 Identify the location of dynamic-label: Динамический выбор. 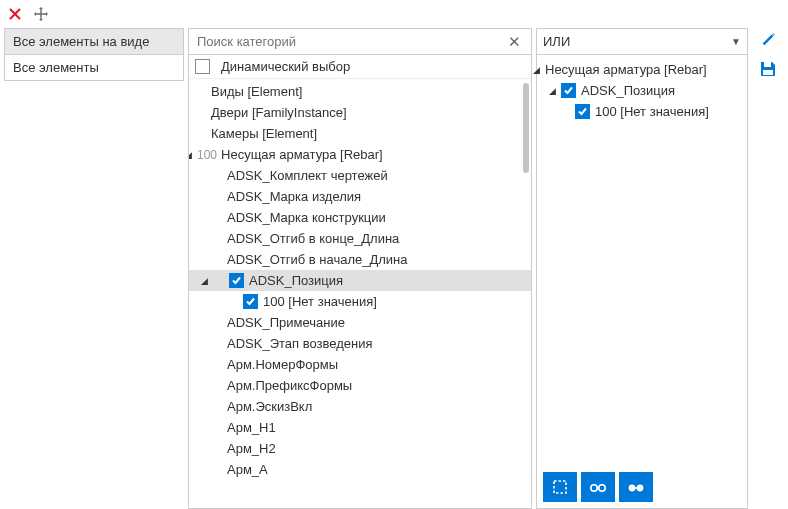
(286, 66).